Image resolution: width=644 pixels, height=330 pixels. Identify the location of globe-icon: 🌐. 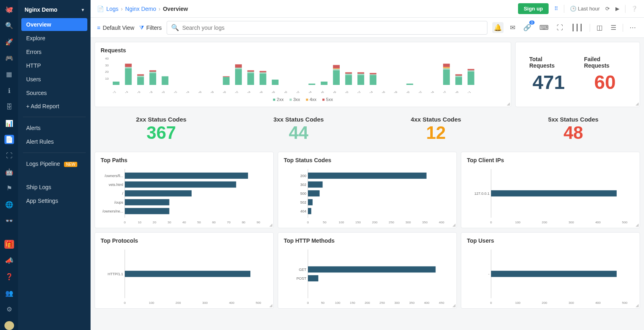
(9, 204).